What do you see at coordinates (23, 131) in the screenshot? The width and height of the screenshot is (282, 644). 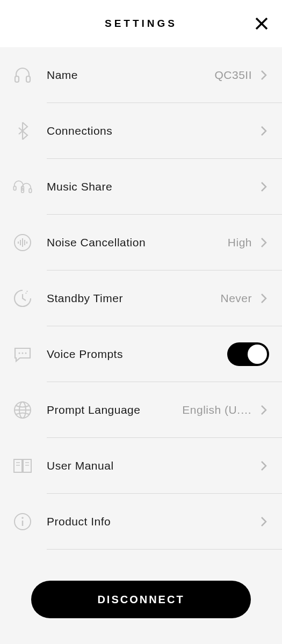 I see `bluetooth-icon` at bounding box center [23, 131].